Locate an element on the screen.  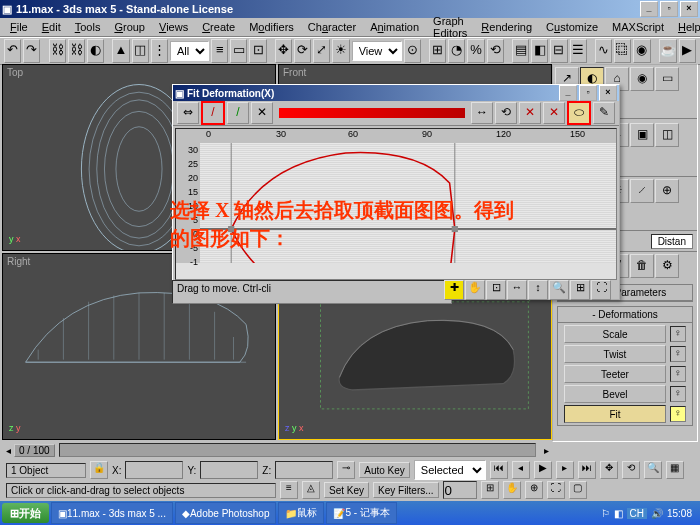
lang-indicator: CH is located at coordinates (637, 514).